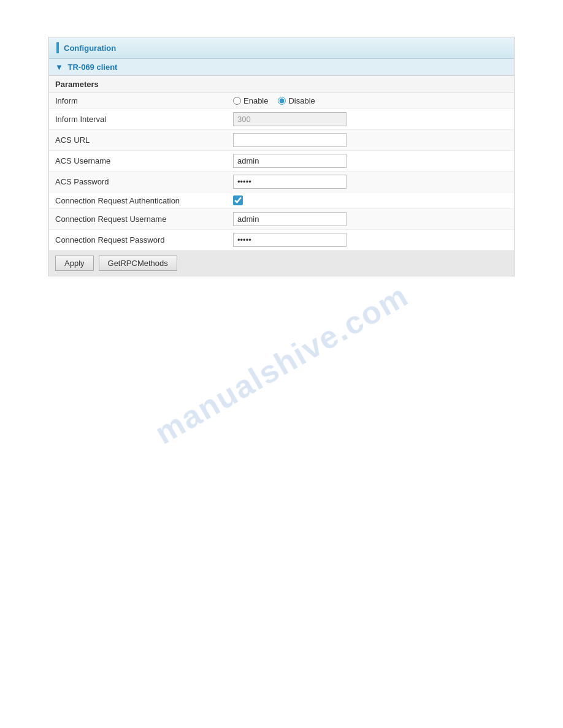 This screenshot has width=563, height=728. What do you see at coordinates (59, 67) in the screenshot?
I see `collapse-arrow: ▼` at bounding box center [59, 67].